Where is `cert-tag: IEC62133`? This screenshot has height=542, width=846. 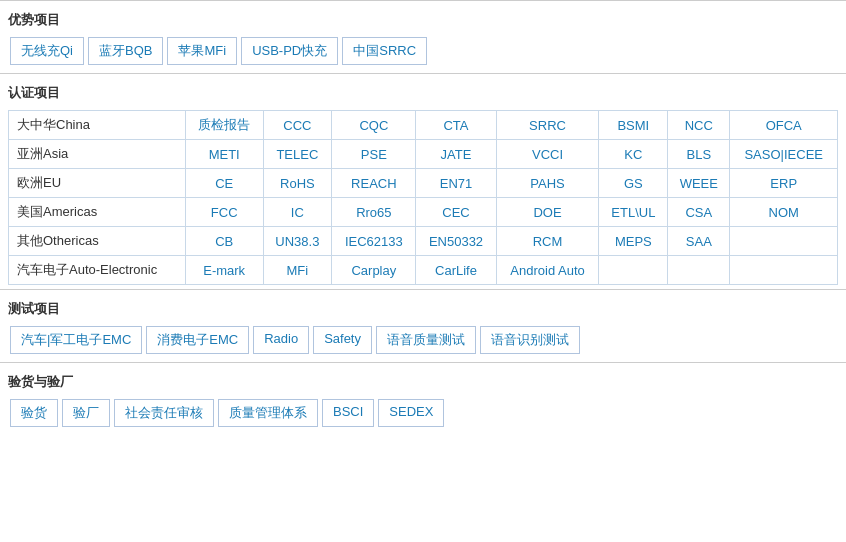 cert-tag: IEC62133 is located at coordinates (374, 242).